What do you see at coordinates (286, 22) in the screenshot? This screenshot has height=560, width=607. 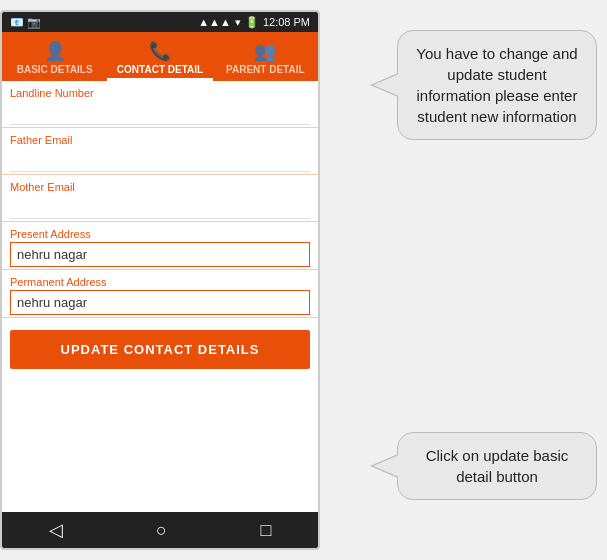 I see `time-display: 12:08 PM` at bounding box center [286, 22].